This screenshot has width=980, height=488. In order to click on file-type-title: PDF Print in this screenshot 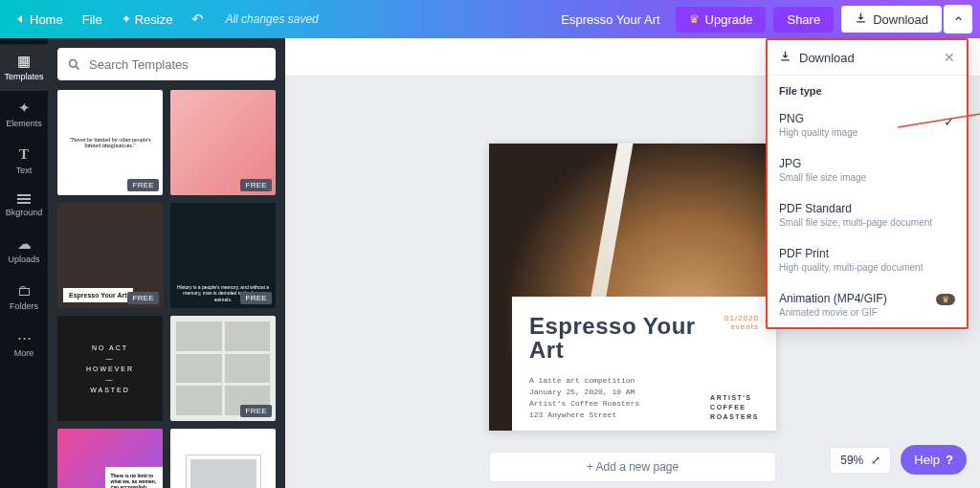, I will do `click(867, 254)`.